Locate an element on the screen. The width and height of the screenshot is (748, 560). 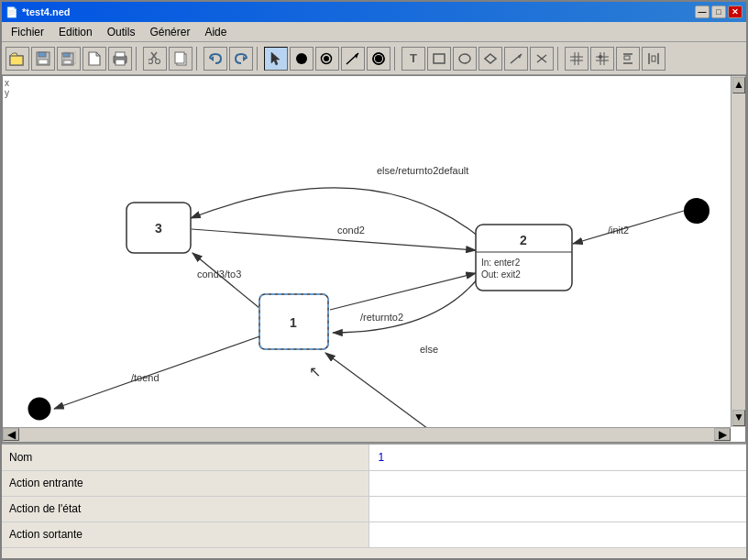
prop-input-action-entrante is located at coordinates (558, 483).